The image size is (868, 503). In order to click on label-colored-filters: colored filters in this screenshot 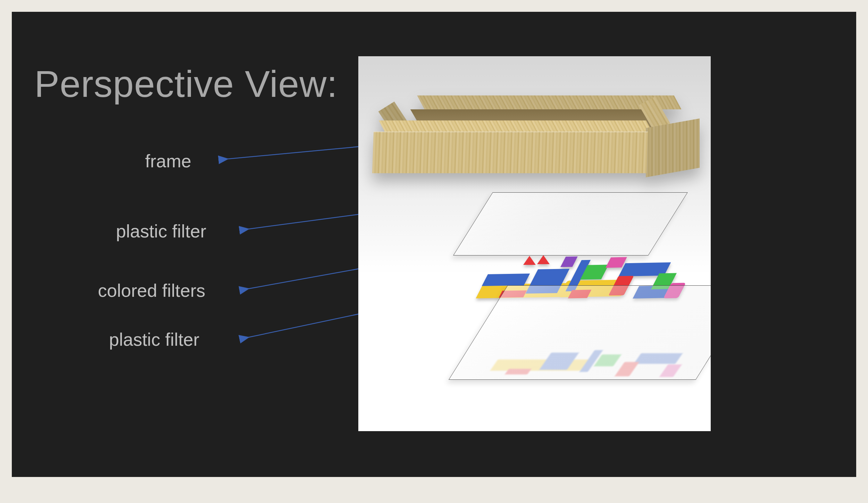, I will do `click(151, 291)`.